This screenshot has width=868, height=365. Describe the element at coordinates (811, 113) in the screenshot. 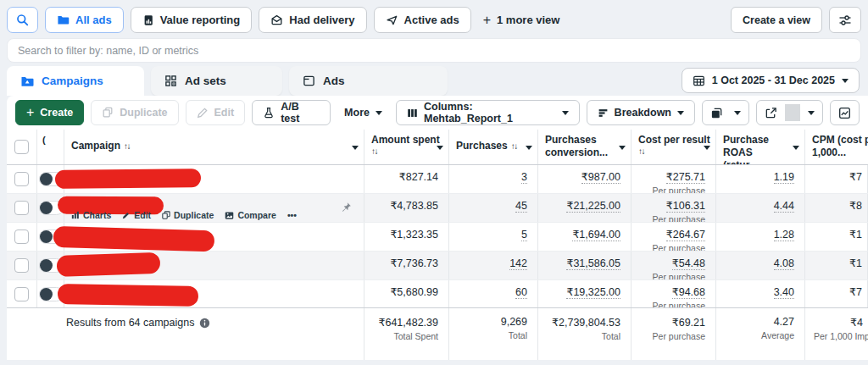

I see `chevron-down-icon` at that location.